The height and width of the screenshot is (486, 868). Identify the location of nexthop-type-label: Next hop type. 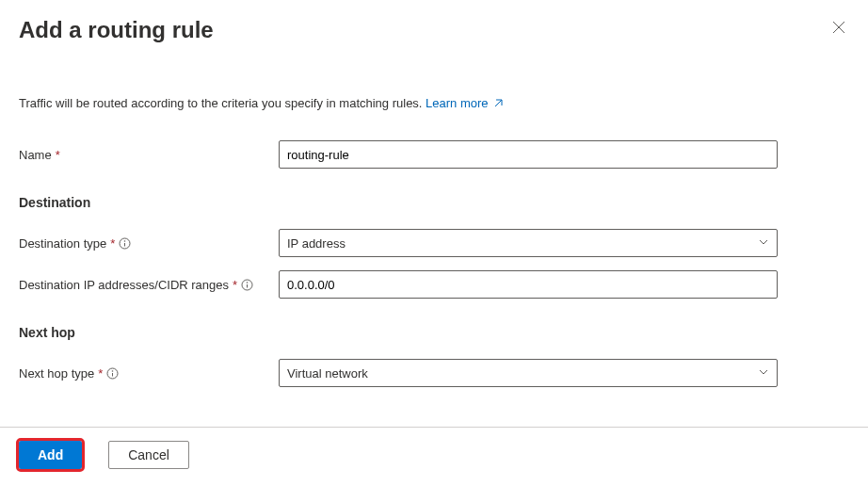
(56, 373).